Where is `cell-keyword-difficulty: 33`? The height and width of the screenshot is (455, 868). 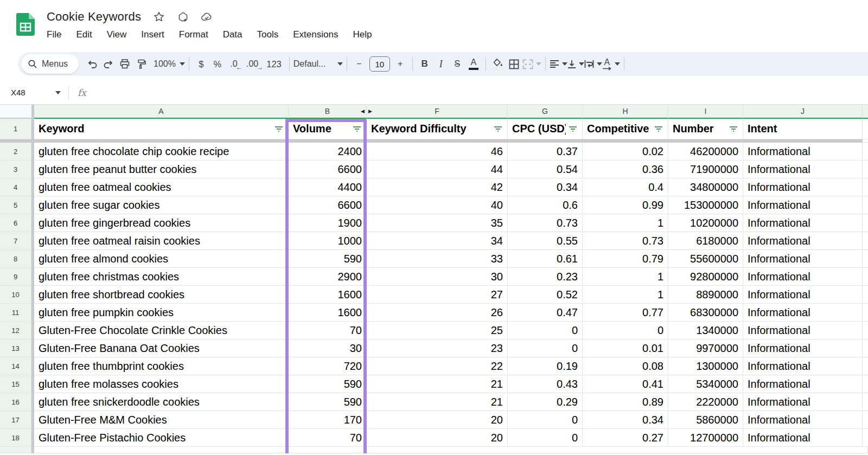
cell-keyword-difficulty: 33 is located at coordinates (437, 259).